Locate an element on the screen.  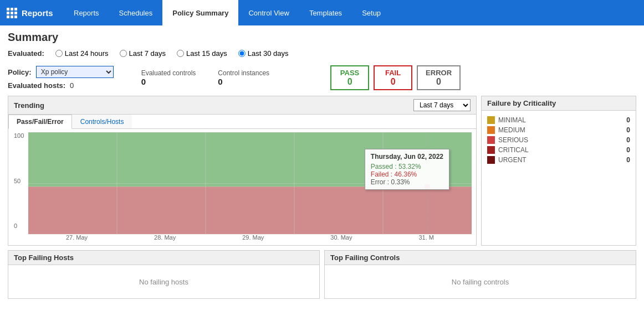
top-failing-hosts-content: No failing hosts is located at coordinates (164, 282).